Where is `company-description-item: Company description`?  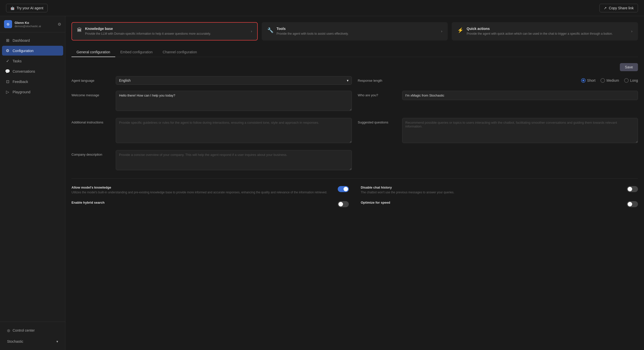
company-description-item: Company description is located at coordinates (212, 161).